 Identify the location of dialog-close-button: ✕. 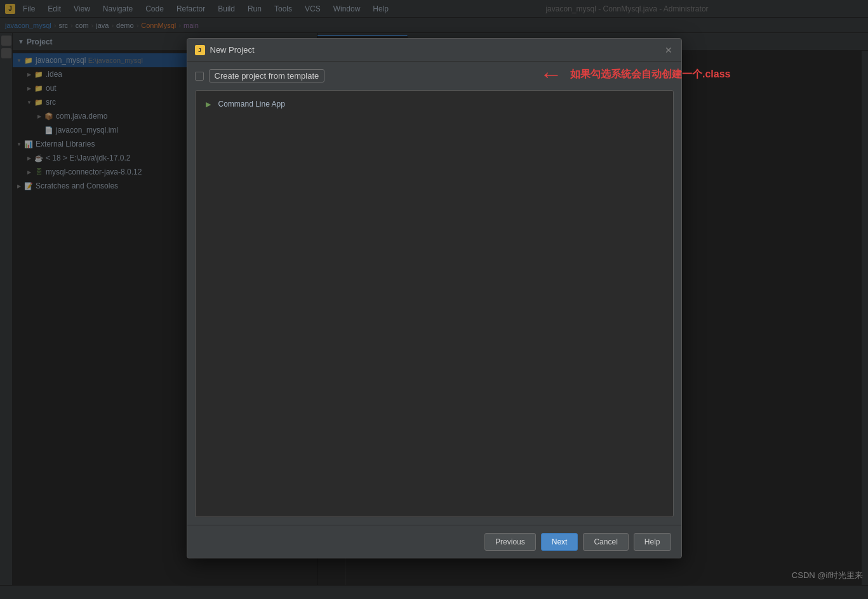
(669, 50).